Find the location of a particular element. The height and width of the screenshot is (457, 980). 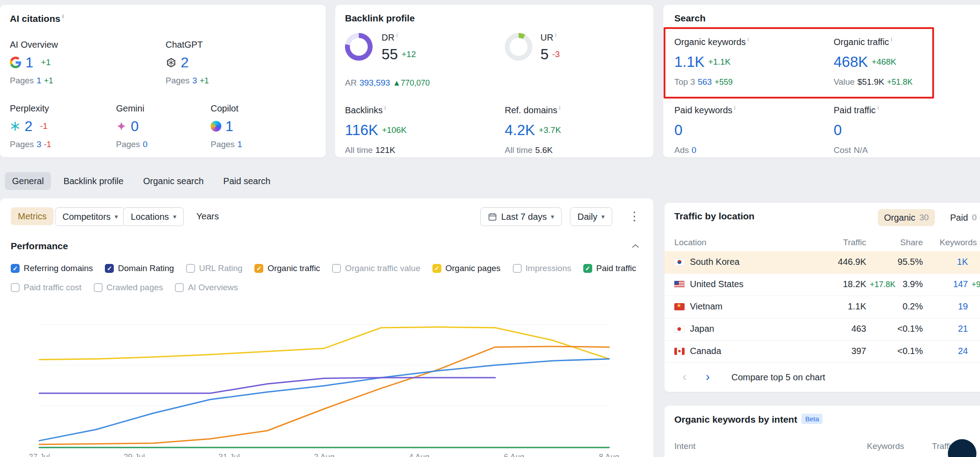

x-axis-label: 27 Jul is located at coordinates (39, 455).